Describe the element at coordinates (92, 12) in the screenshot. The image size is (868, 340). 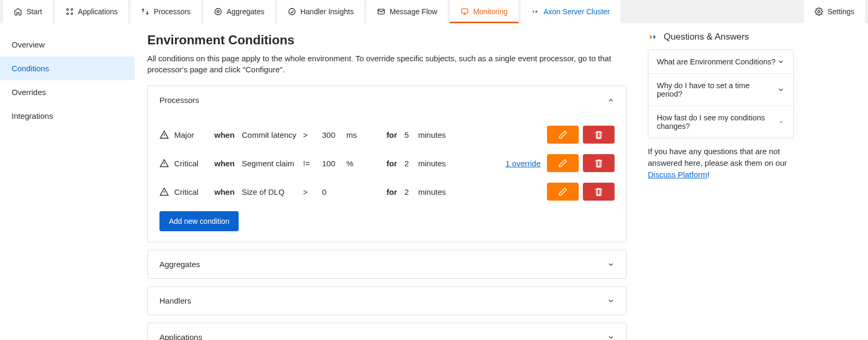
I see `tab-applications: Applications` at that location.